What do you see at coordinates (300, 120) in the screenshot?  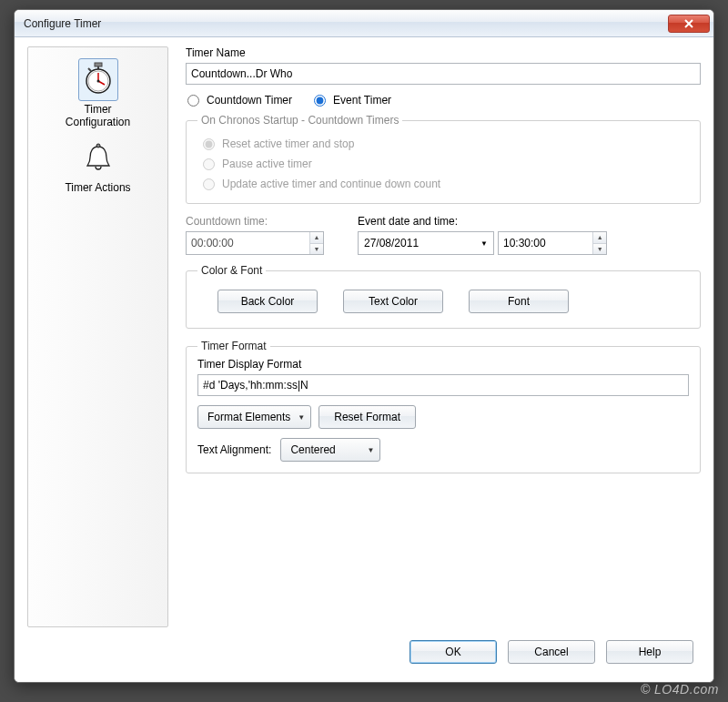 I see `startup-group-legend: On Chronos Startup - Countdown Timers` at bounding box center [300, 120].